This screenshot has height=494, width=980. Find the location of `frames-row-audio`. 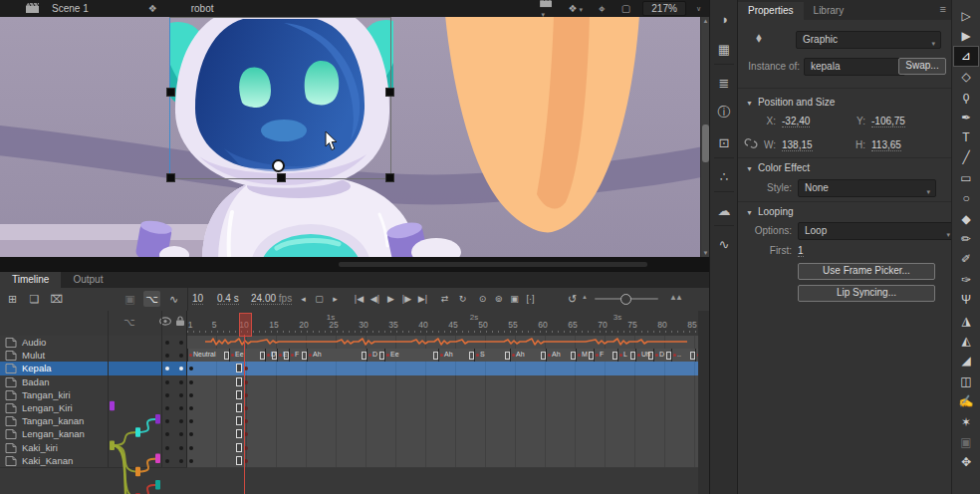

frames-row-audio is located at coordinates (442, 343).